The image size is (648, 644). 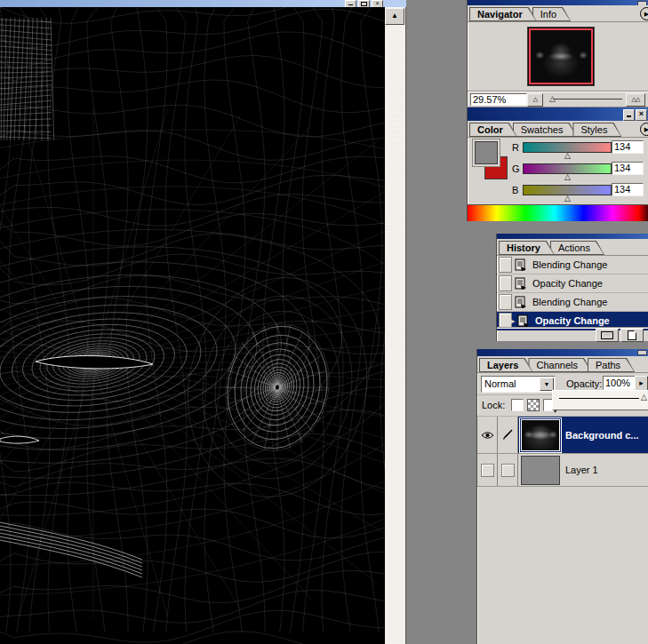 I want to click on document-titlebar: ×, so click(x=203, y=4).